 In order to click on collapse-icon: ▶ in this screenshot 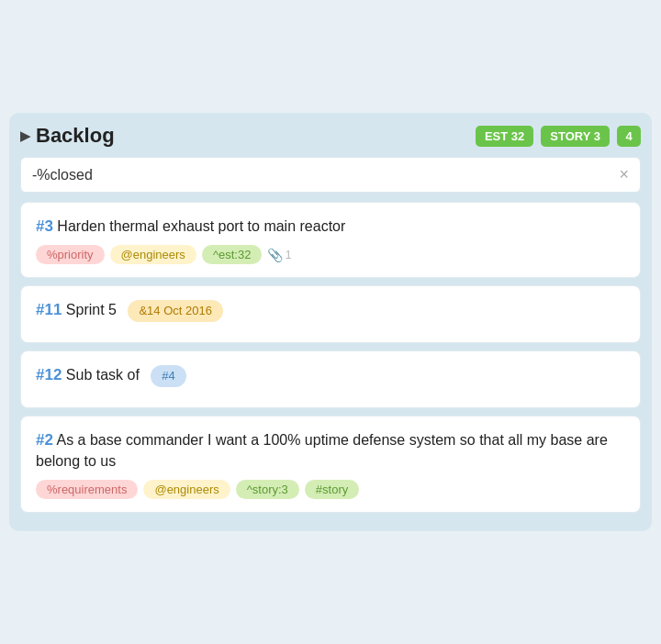, I will do `click(26, 136)`.